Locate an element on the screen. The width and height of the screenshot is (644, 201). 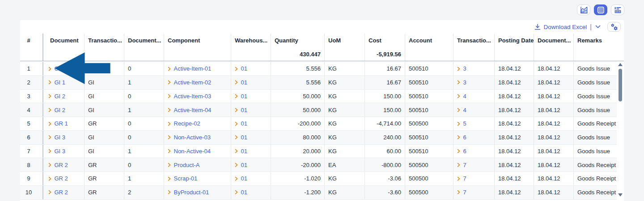
component-link: ByProduct-01 is located at coordinates (191, 192).